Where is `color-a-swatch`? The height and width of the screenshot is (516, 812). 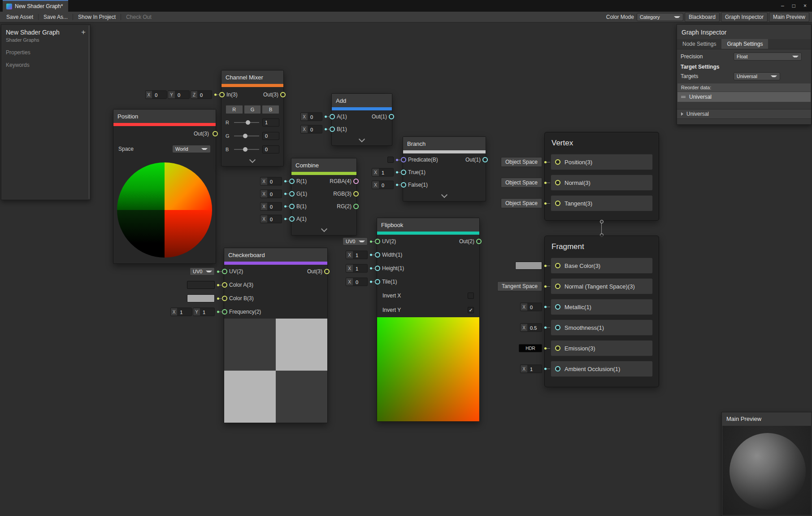 color-a-swatch is located at coordinates (201, 285).